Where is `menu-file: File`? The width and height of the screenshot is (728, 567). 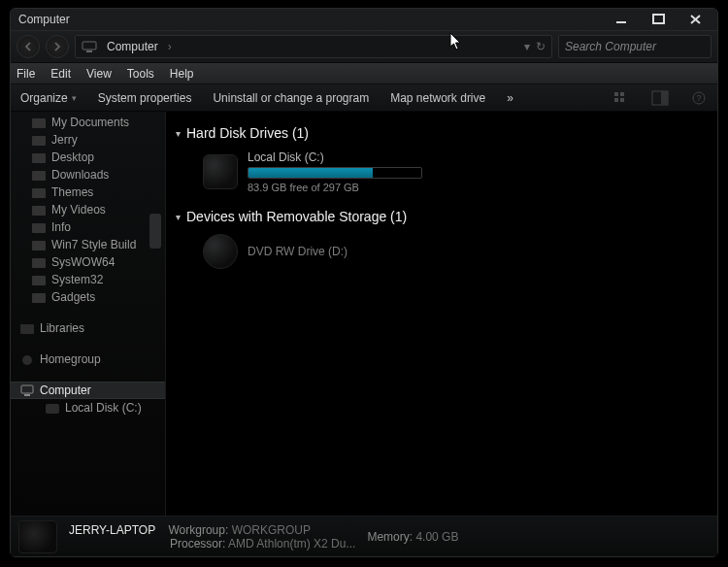 menu-file: File is located at coordinates (25, 74).